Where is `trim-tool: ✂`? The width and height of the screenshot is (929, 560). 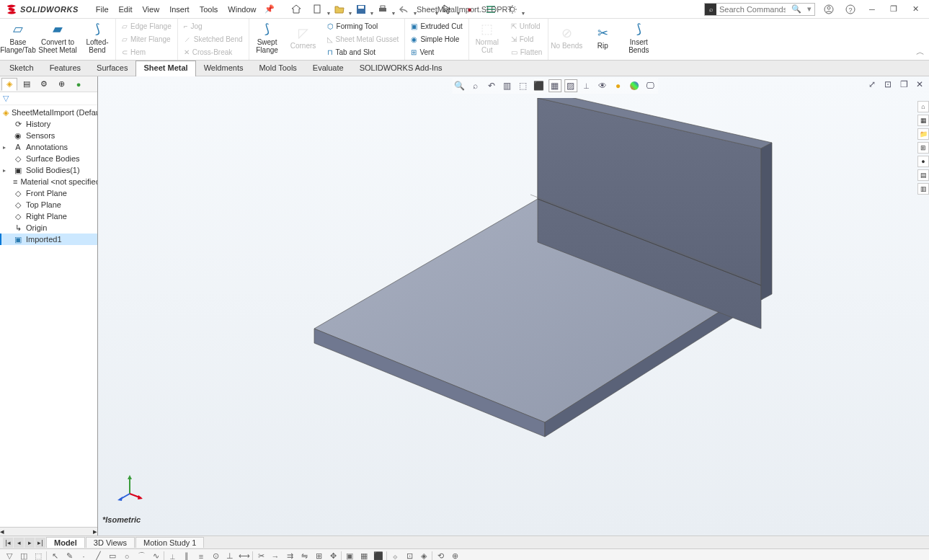
trim-tool: ✂ is located at coordinates (261, 556).